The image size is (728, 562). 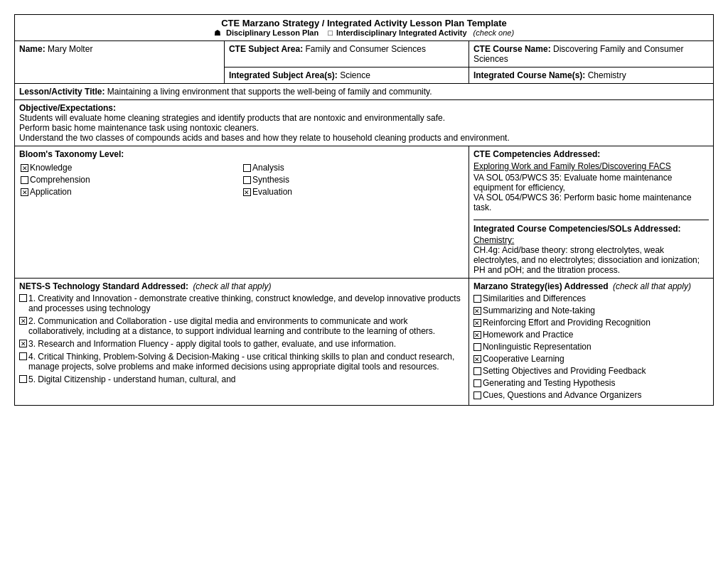 I want to click on name-value: Mary Molter, so click(x=70, y=49).